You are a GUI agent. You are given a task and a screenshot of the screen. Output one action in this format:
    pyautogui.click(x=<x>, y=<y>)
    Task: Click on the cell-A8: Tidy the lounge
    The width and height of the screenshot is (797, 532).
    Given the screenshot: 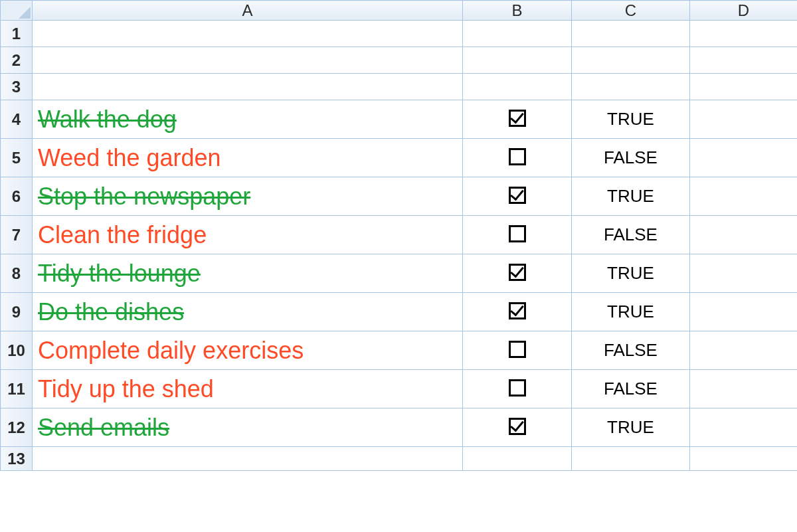 What is the action you would take?
    pyautogui.click(x=248, y=274)
    